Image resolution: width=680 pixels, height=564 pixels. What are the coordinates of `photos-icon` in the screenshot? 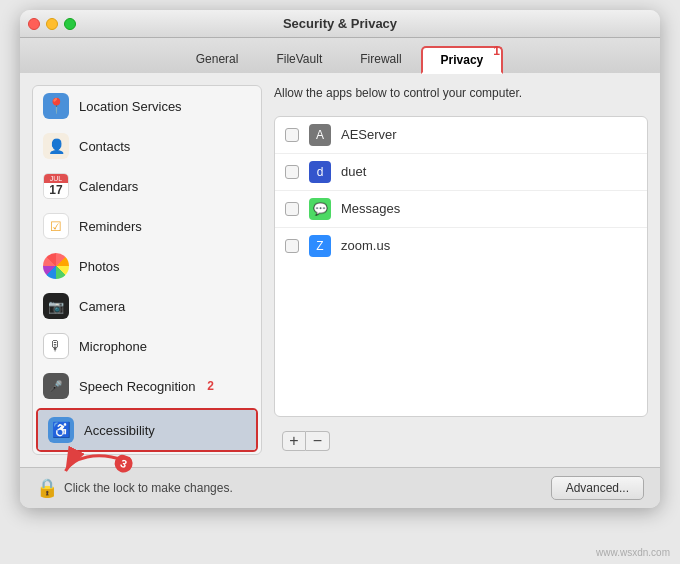 It's located at (56, 266).